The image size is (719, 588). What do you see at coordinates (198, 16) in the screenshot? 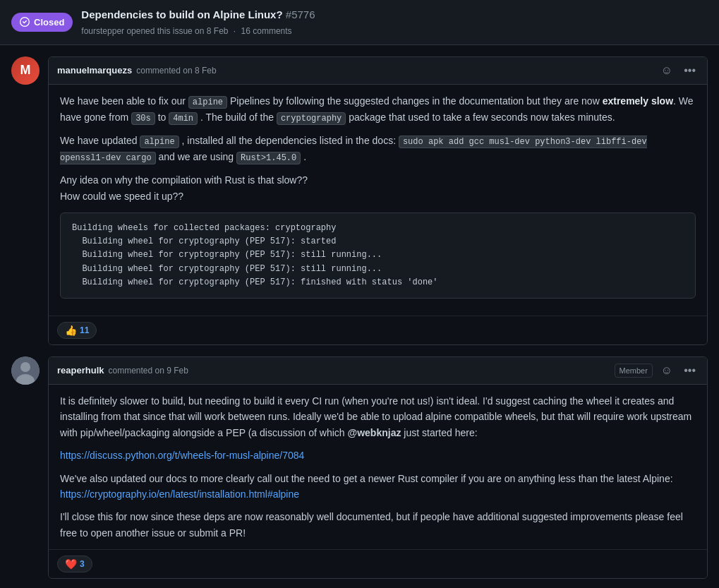
I see `issue-title-line: Dependencies to build on Alpine Linux? #…` at bounding box center [198, 16].